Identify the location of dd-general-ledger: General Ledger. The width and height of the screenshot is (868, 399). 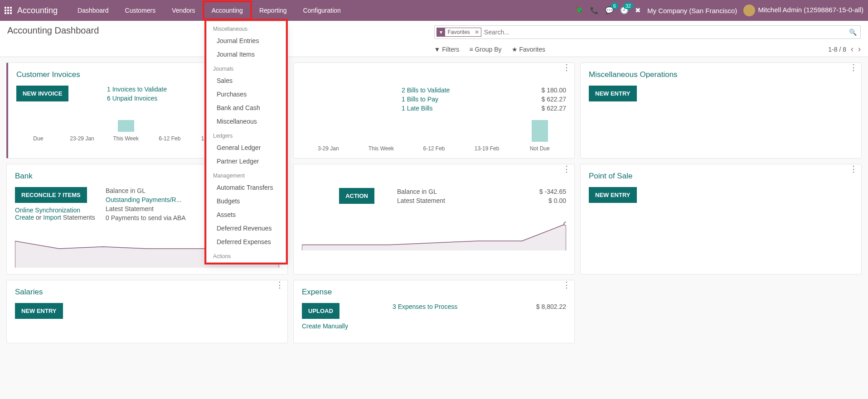
(246, 148).